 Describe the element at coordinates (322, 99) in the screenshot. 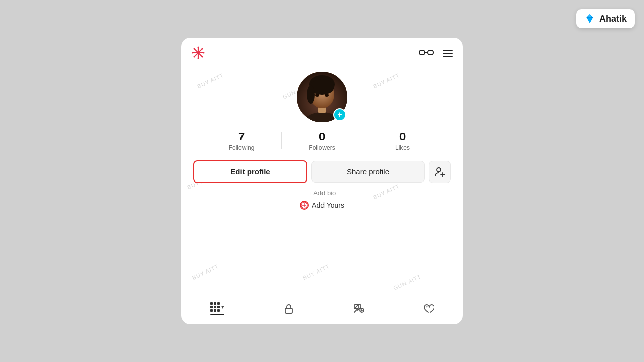

I see `avatar-section: +` at that location.